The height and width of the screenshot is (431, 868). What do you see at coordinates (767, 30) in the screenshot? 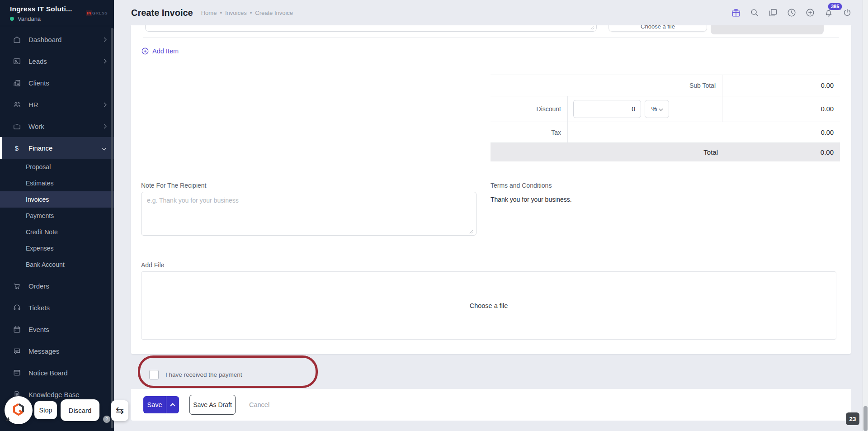
I see `item-amount-box` at bounding box center [767, 30].